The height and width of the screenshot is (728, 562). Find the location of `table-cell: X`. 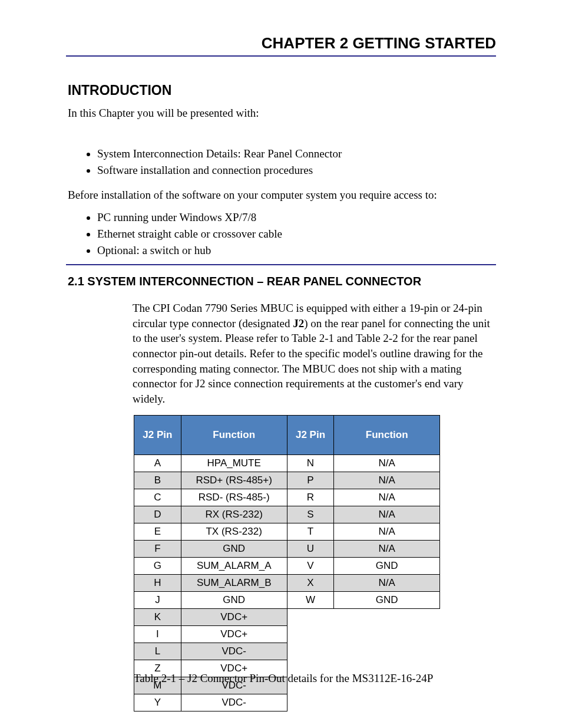

table-cell: X is located at coordinates (310, 584).